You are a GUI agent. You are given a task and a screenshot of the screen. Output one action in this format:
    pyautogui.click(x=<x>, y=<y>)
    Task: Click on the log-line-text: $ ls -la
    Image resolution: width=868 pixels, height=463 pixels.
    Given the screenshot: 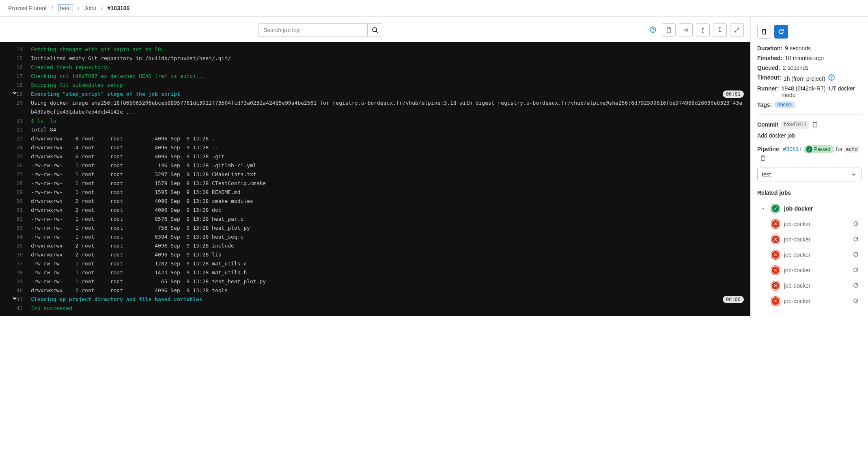 What is the action you would take?
    pyautogui.click(x=387, y=121)
    